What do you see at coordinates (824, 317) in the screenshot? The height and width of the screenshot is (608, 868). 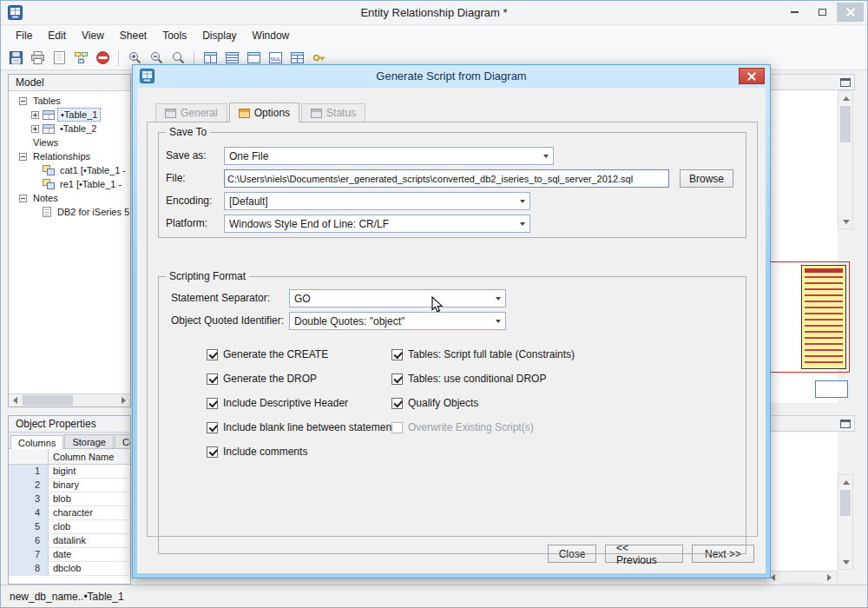 I see `diagram-table-thumbnail` at bounding box center [824, 317].